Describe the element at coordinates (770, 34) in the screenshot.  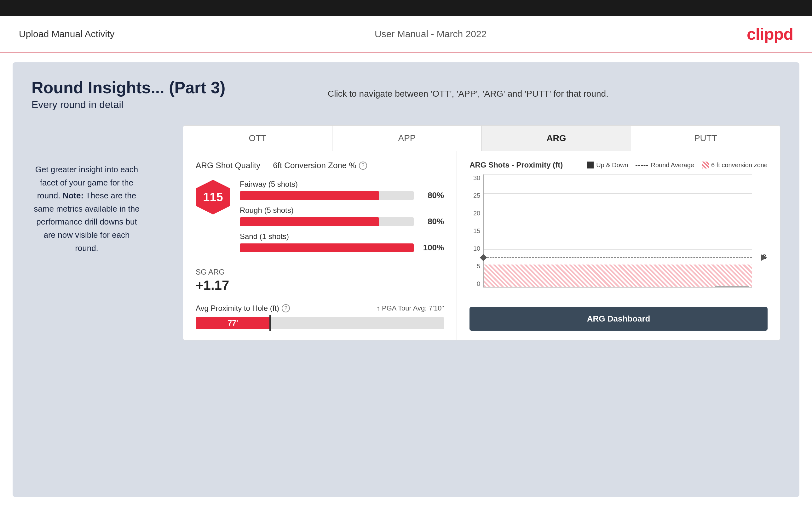
I see `logo: clippd` at that location.